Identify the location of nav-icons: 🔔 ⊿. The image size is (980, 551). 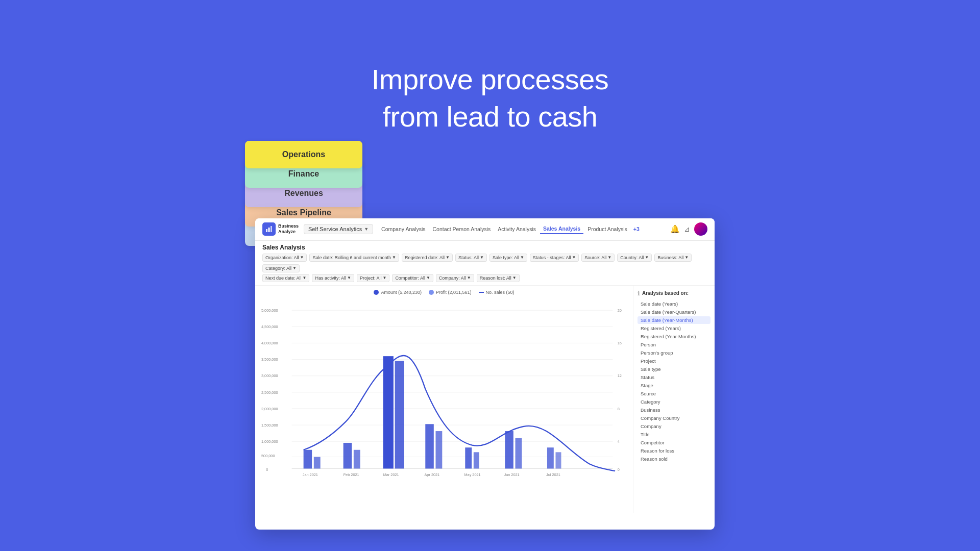
(689, 229).